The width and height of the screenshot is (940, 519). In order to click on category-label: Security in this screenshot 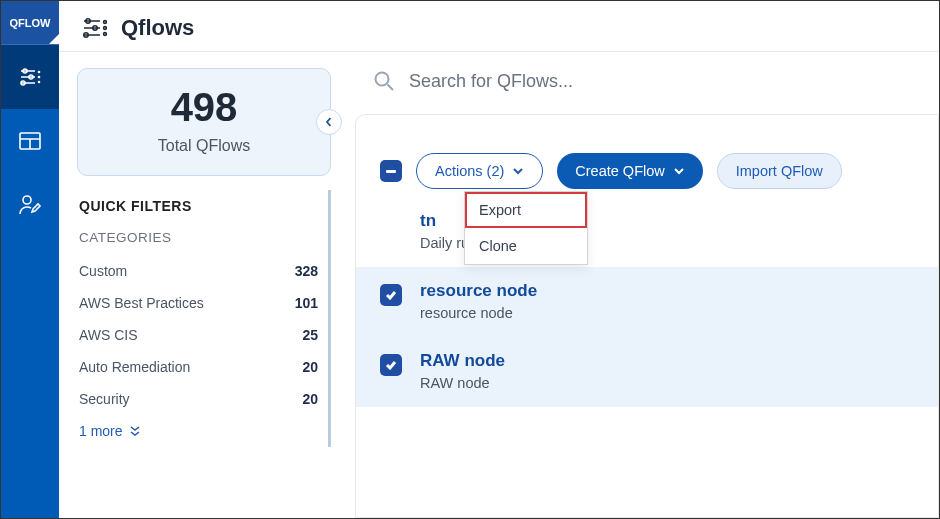, I will do `click(104, 399)`.